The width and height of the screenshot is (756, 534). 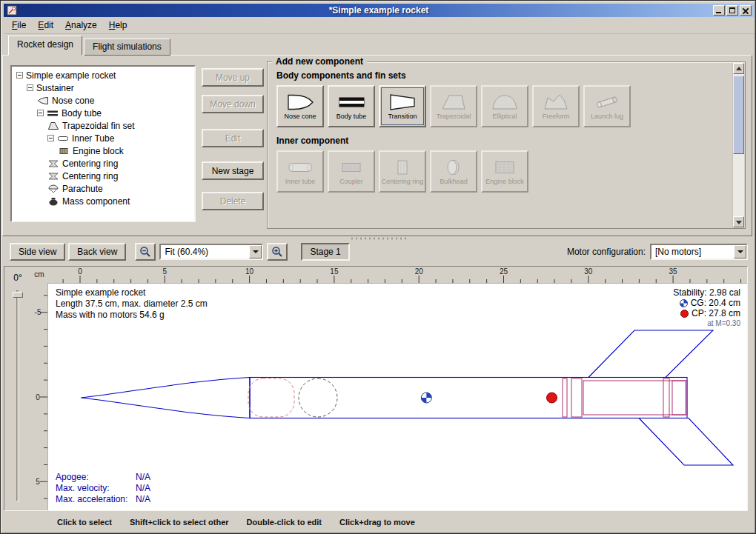 I want to click on tree-item-label: Trapezoidal fin set, so click(x=99, y=126).